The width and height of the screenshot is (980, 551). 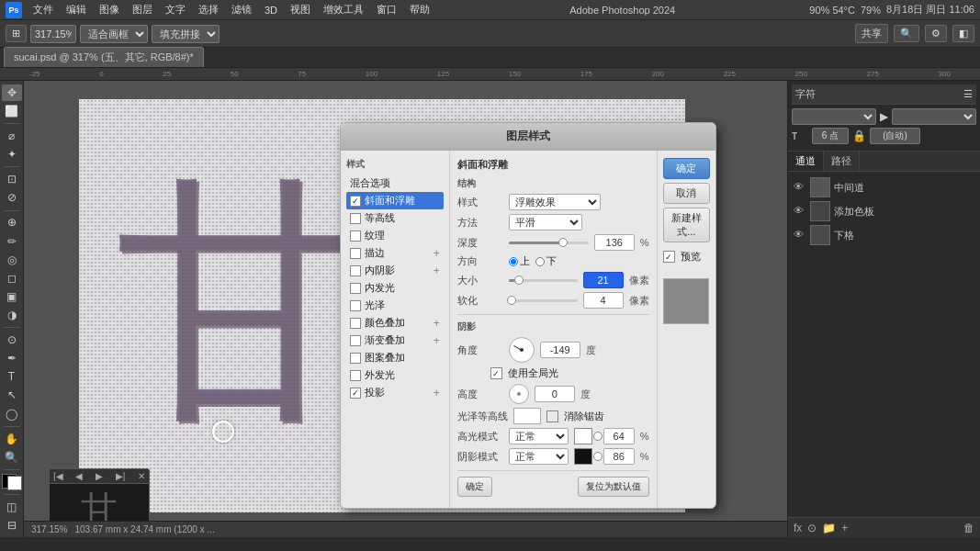 I want to click on layer-item-3: 👁 下格, so click(x=884, y=235).